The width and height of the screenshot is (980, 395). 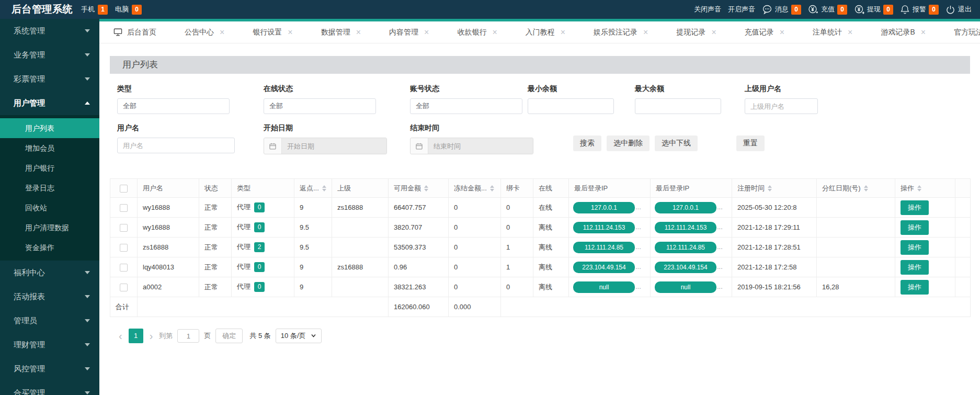 What do you see at coordinates (604, 208) in the screenshot?
I see `ip-badge: 127.0.0.1` at bounding box center [604, 208].